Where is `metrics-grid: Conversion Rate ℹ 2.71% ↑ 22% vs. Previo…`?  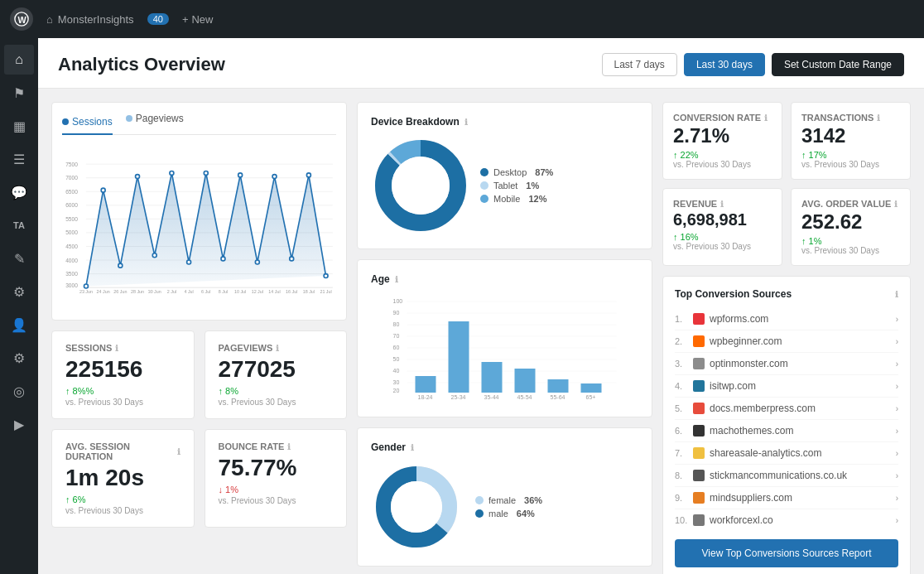
metrics-grid: Conversion Rate ℹ 2.71% ↑ 22% vs. Previo… is located at coordinates (787, 184).